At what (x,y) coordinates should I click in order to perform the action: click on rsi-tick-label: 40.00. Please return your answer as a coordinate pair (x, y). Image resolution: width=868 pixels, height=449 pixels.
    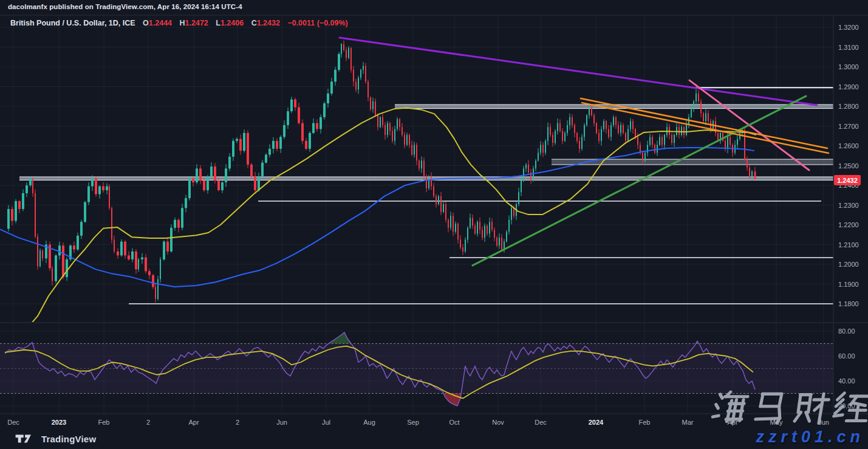
    Looking at the image, I should click on (847, 381).